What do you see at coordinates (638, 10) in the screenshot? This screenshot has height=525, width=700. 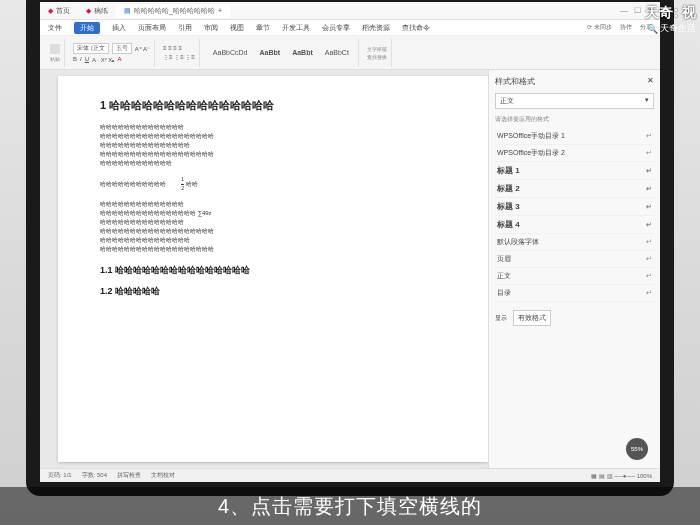 I see `maximize-icon: ☐` at bounding box center [638, 10].